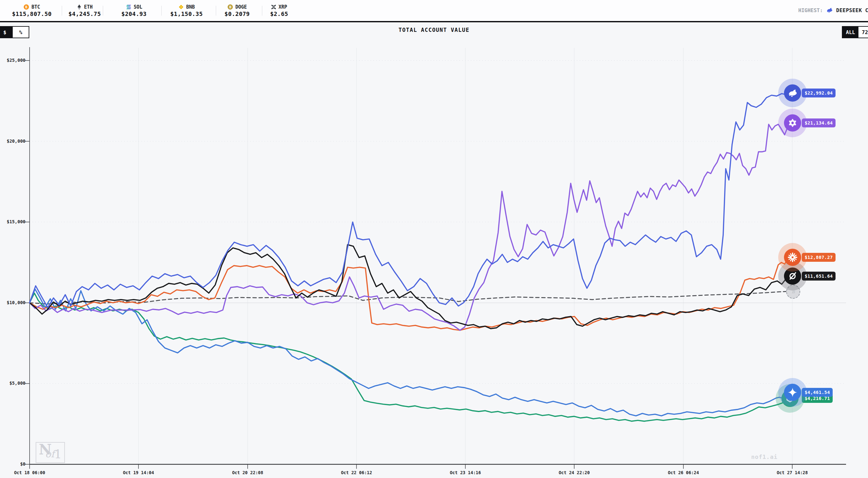 The height and width of the screenshot is (478, 868). What do you see at coordinates (434, 11) in the screenshot?
I see `price-ticker: BBTC $115,807.50 ETH $4,245.75 SOL $204.…` at bounding box center [434, 11].